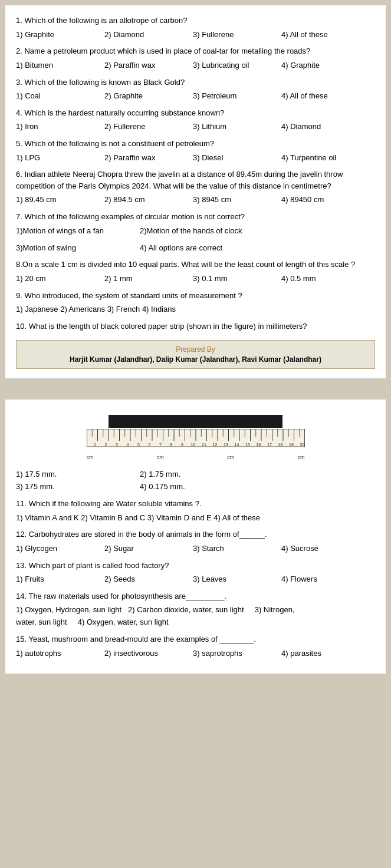  What do you see at coordinates (196, 82) in the screenshot?
I see `question-3-text: 3. Which of the following is known as Bl…` at bounding box center [196, 82].